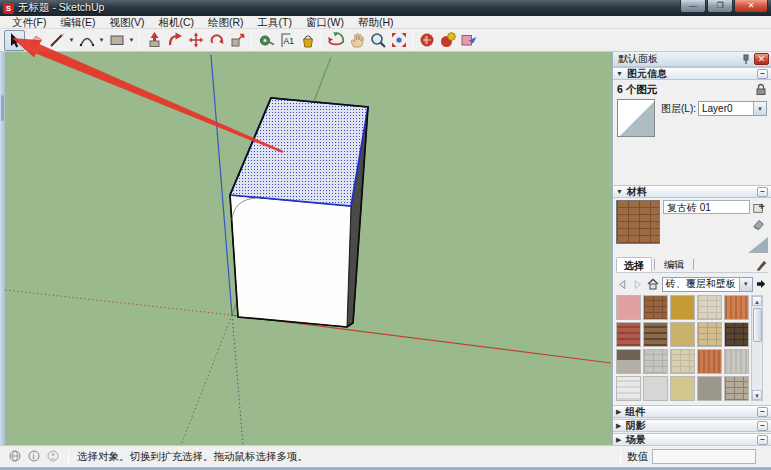 This screenshot has width=771, height=470. I want to click on sign-in-status-icon, so click(53, 457).